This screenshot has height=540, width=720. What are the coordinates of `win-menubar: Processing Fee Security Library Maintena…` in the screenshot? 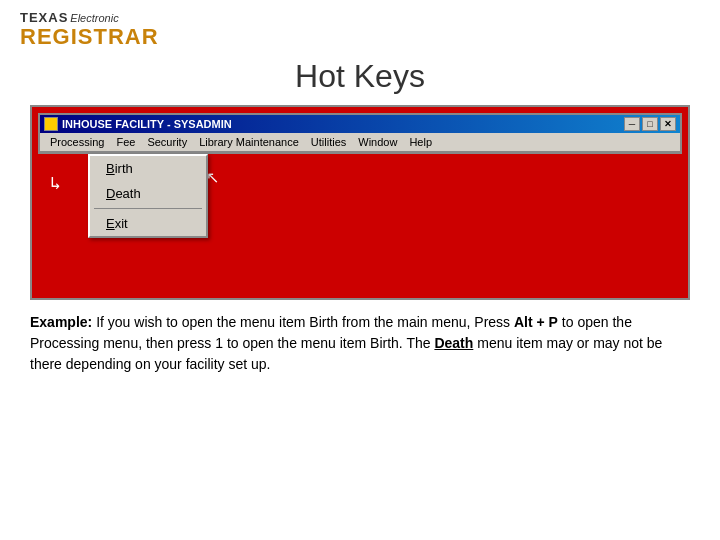 It's located at (360, 142).